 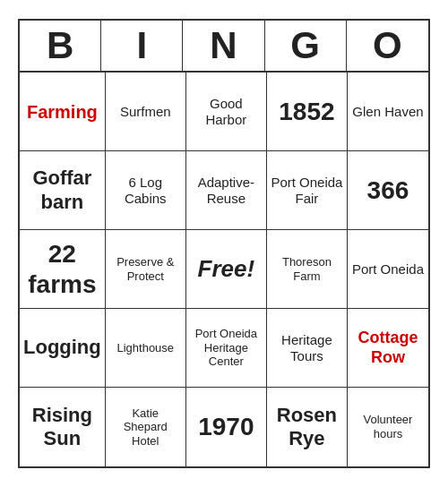 What do you see at coordinates (388, 427) in the screenshot?
I see `bingo-cell-24: Volunteer hours` at bounding box center [388, 427].